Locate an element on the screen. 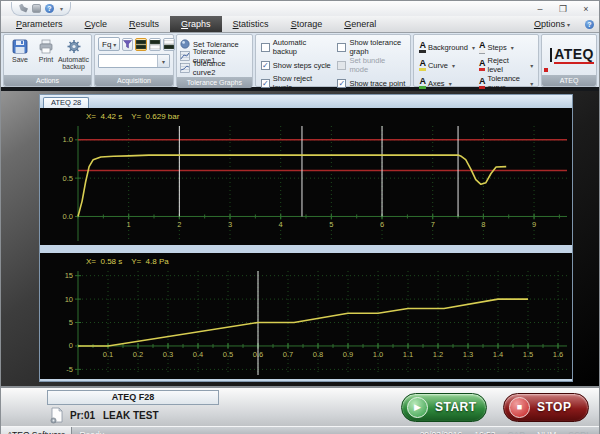 This screenshot has width=600, height=434. stop-icon: ■ is located at coordinates (520, 408).